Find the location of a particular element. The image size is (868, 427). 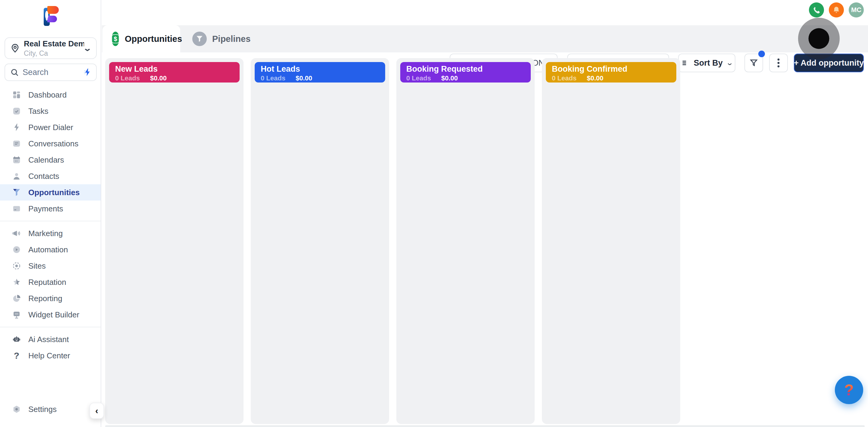

quick-actions-bolt-icon is located at coordinates (88, 72).